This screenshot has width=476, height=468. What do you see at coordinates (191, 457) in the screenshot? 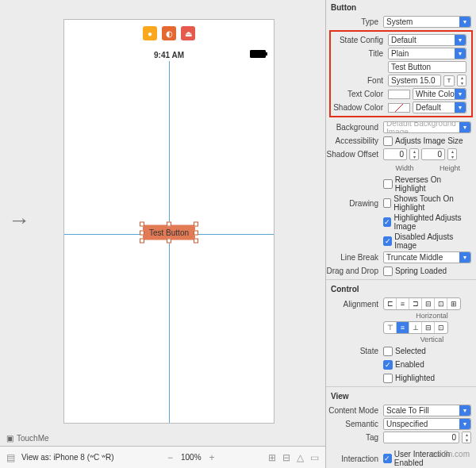
I see `zoom-level: 100%` at bounding box center [191, 457].